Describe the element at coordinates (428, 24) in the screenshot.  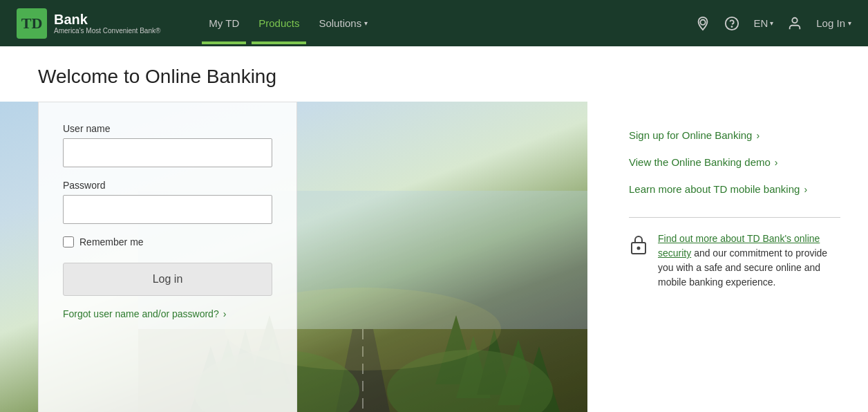
I see `nav-links: My TD Products Solutions ▾` at that location.